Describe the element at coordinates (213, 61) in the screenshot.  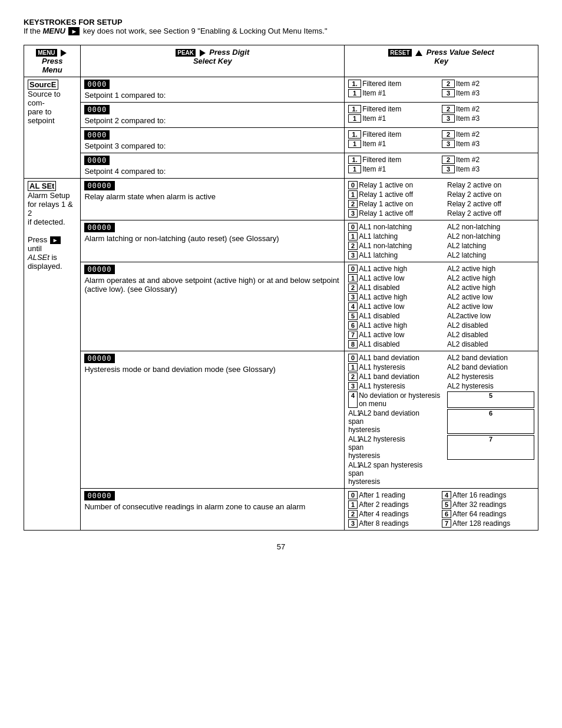
I see `col2-header: PEAK Press DigitSelect Key` at that location.